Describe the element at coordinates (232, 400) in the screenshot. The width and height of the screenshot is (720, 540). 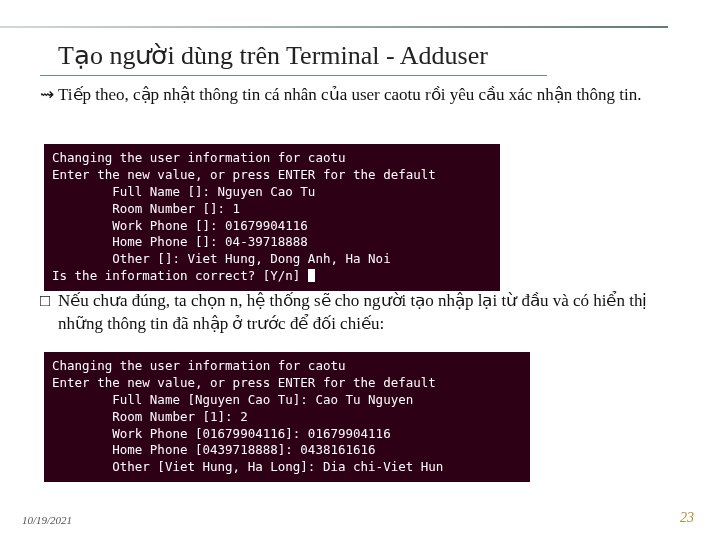
I see `term2-line3: Full Name [Nguyen Cao Tu]: Cao Tu Nguyen` at that location.